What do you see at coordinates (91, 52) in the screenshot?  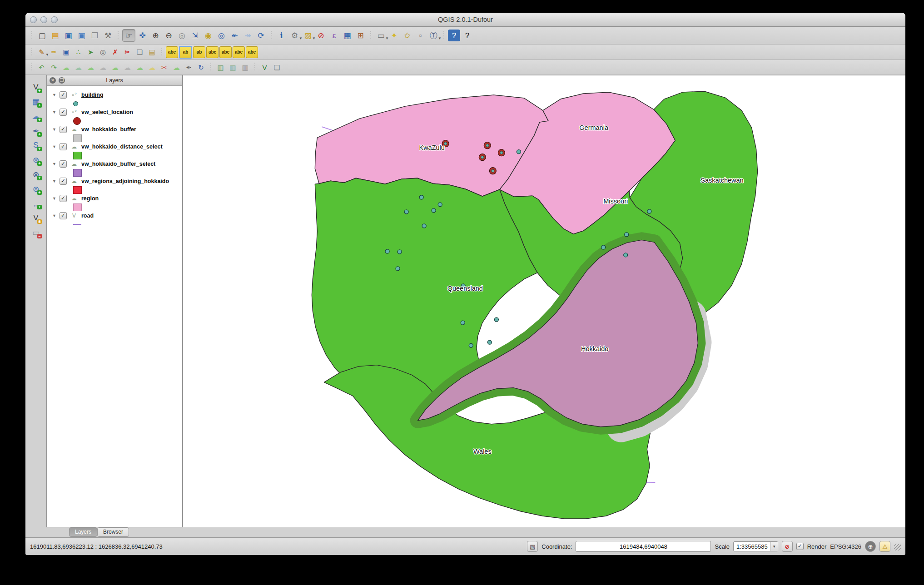 I see `move-feature-icon: ➤` at bounding box center [91, 52].